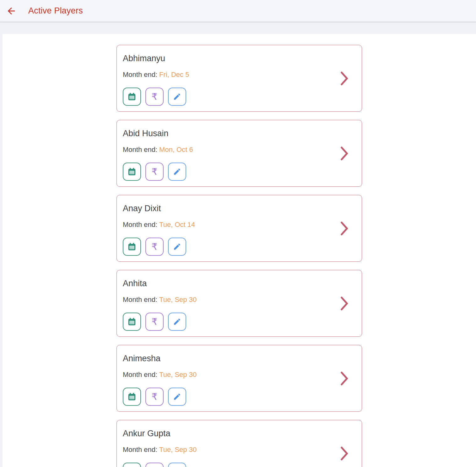  What do you see at coordinates (239, 228) in the screenshot?
I see `player-card: Anay Dixit Month end:Tue, Oct 14` at bounding box center [239, 228].